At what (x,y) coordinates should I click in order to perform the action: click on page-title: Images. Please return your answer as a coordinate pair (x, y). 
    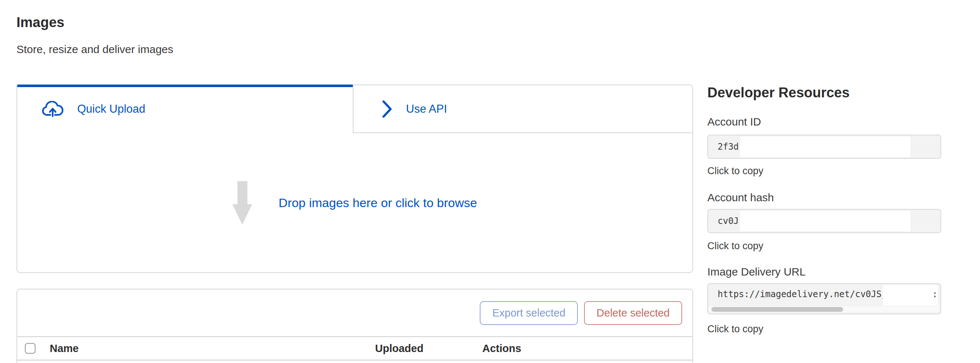
    Looking at the image, I should click on (40, 22).